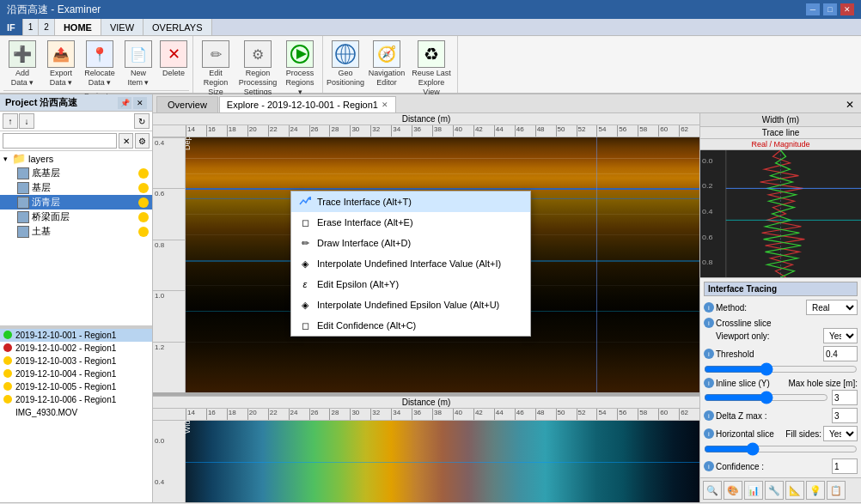 This screenshot has height=504, width=861. I want to click on edit-region-button: ✏ Edit RegionSize, so click(216, 69).